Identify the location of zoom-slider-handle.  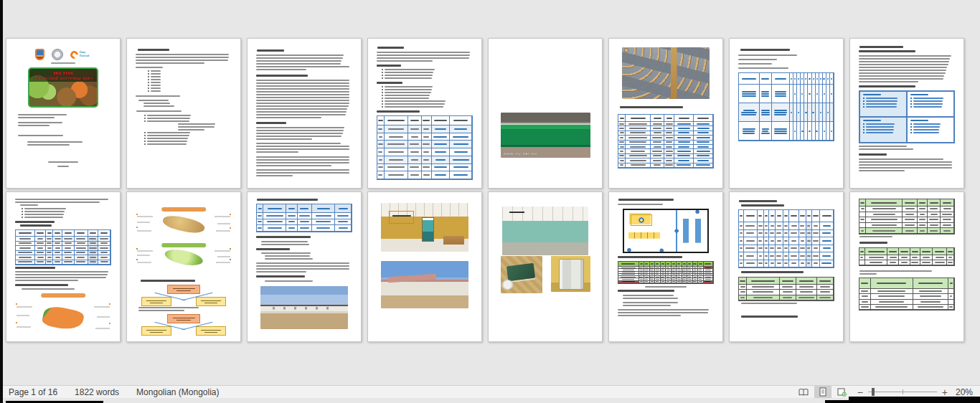
(873, 392).